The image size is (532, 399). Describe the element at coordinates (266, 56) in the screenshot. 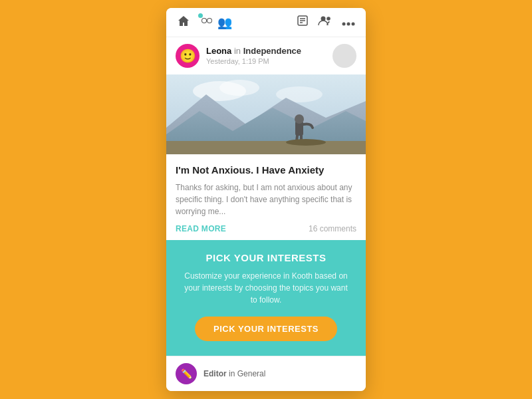

I see `post-header: 🙂 Leona in Independence Yesterday, 1:19 …` at that location.